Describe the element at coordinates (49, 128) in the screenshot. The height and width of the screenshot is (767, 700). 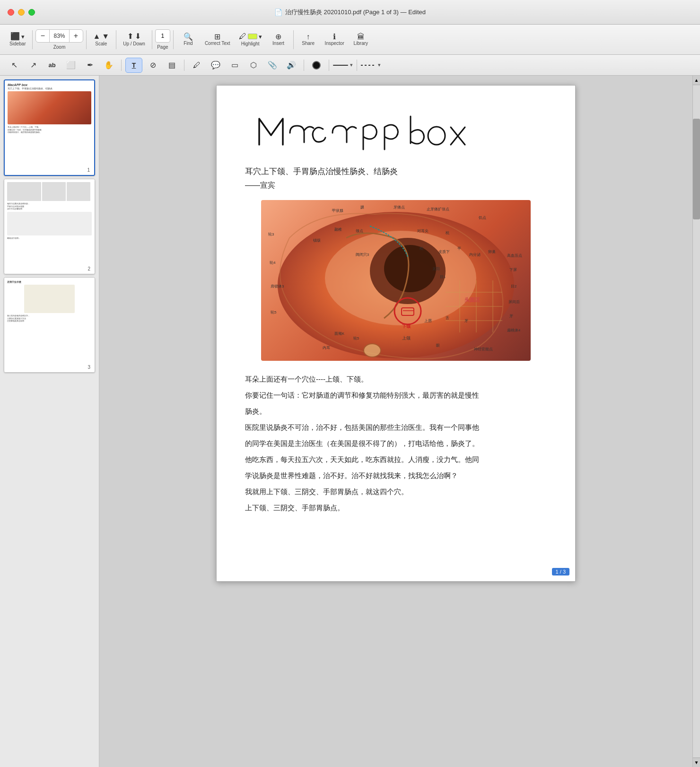
I see `thumb-content-1: MacAPP box 耳穴上下颌、手胃肠点治慢性肠炎、结肠炎 耳朵上面还有一个穴…` at that location.